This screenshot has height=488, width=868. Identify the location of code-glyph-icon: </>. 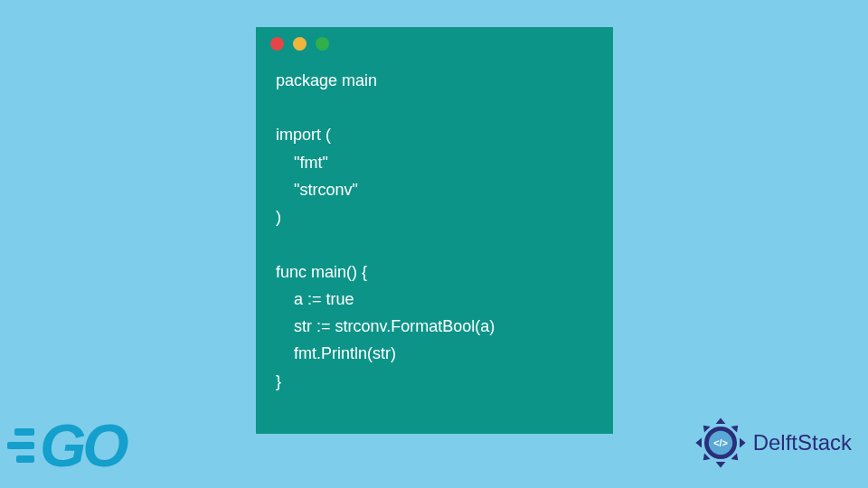
(721, 443).